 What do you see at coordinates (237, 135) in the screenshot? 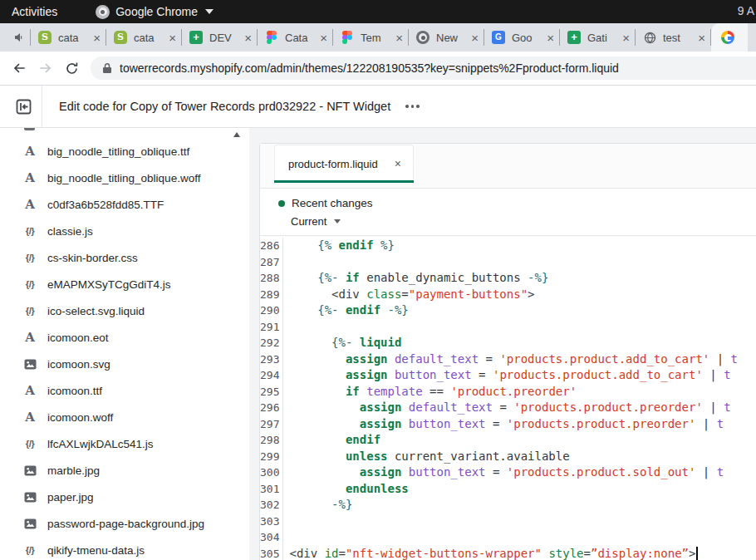
I see `scrollbar-up-arrow` at bounding box center [237, 135].